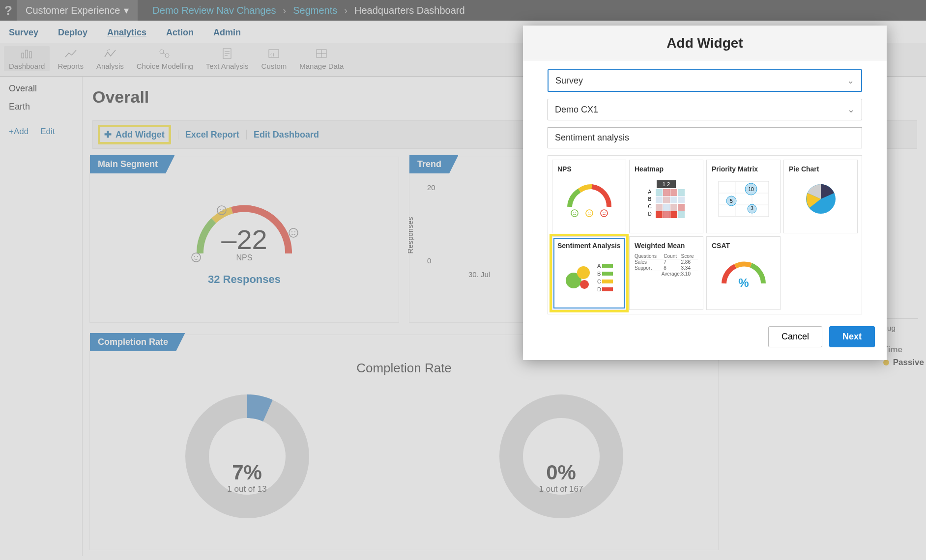  Describe the element at coordinates (795, 337) in the screenshot. I see `cancel-button: Cancel` at that location.